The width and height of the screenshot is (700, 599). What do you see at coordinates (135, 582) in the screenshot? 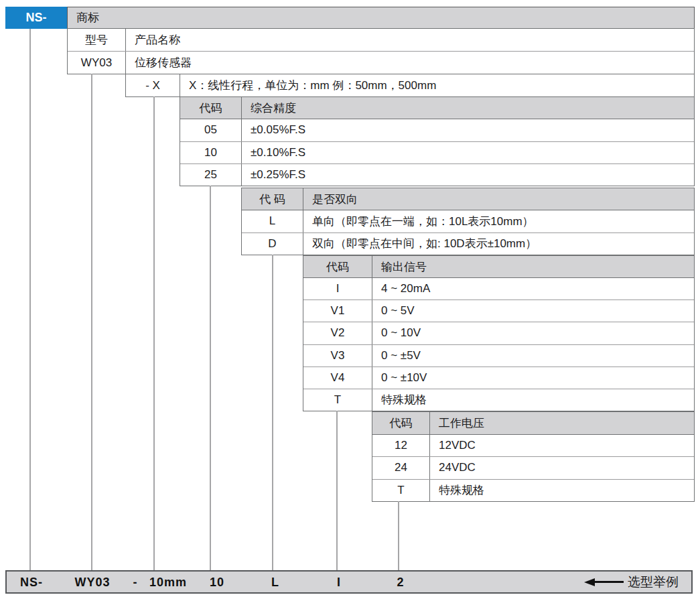
I see `example-item: -` at bounding box center [135, 582].